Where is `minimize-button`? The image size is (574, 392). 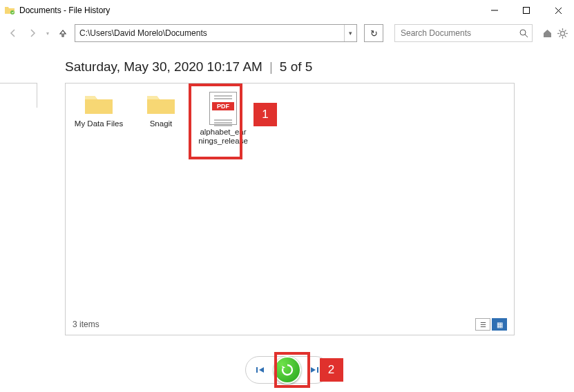 minimize-button is located at coordinates (495, 10).